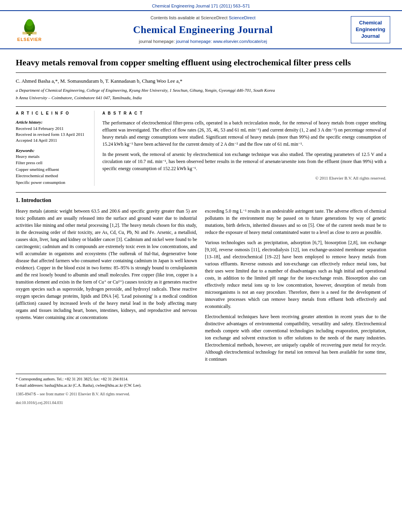 The image size is (402, 532). What do you see at coordinates (52, 176) in the screenshot?
I see `keyword-4: Electrochemical method` at bounding box center [52, 176].